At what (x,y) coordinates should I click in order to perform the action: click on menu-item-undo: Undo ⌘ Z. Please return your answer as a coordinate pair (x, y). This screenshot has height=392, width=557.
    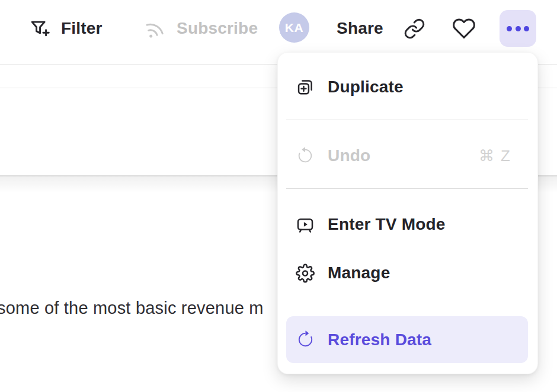
    Looking at the image, I should click on (408, 156).